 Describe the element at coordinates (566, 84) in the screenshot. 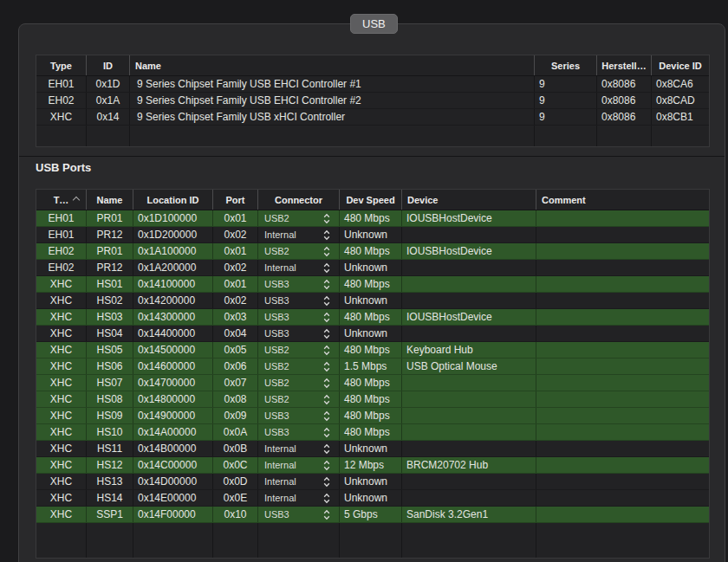

I see `cell-series: 9` at that location.